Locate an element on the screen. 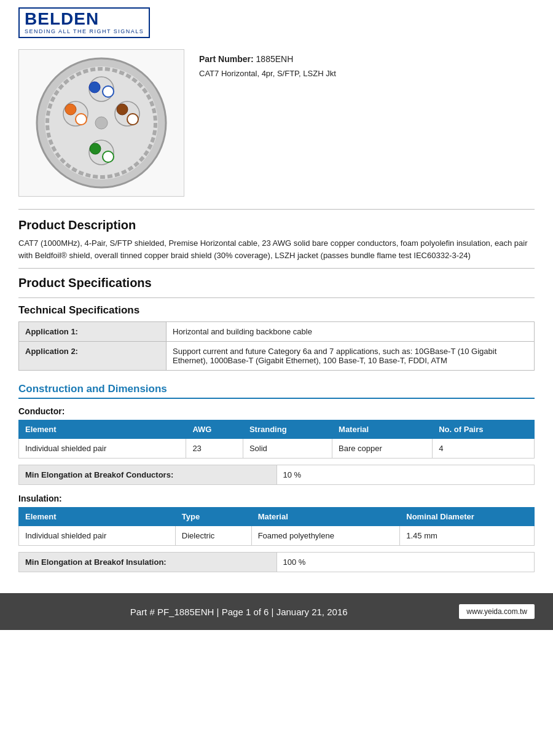  conductor-elongation-label: Min Elongation at Breakof Conductors: is located at coordinates (148, 475).